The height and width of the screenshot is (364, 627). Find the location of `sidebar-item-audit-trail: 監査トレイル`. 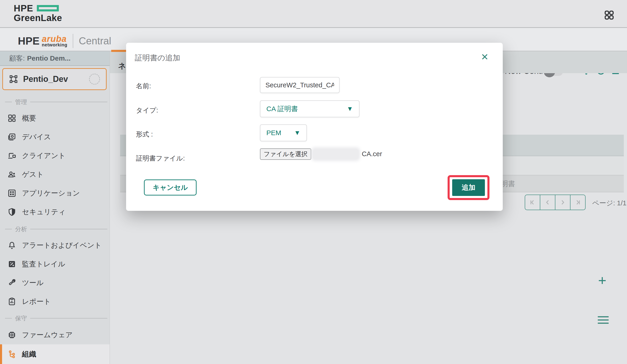

sidebar-item-audit-trail: 監査トレイル is located at coordinates (55, 264).